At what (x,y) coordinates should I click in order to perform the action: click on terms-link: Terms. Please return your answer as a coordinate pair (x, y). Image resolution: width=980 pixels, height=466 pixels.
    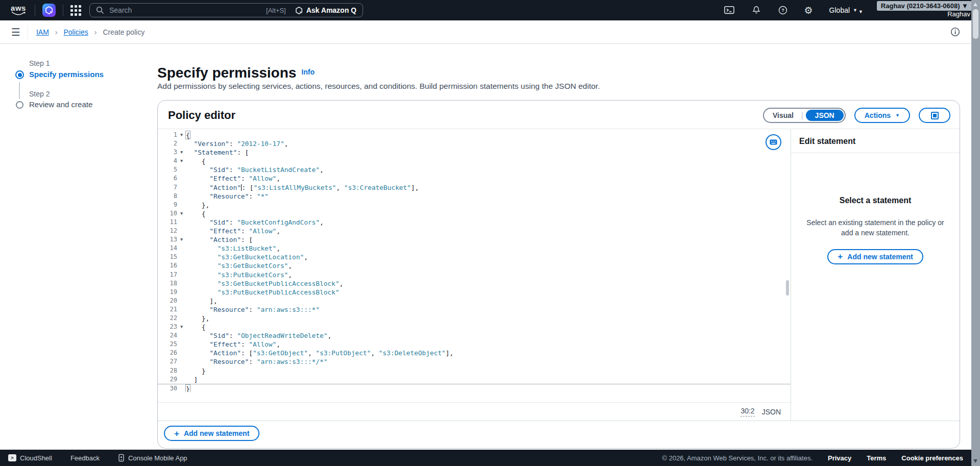
    Looking at the image, I should click on (876, 458).